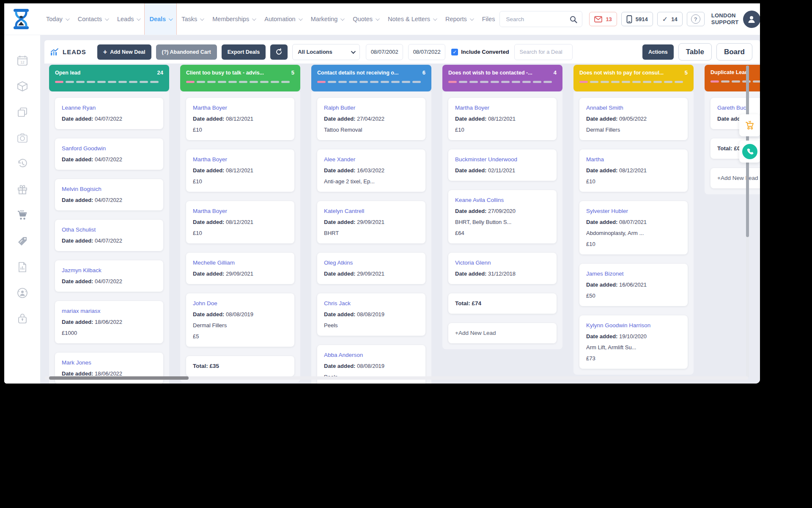 The image size is (812, 508). Describe the element at coordinates (384, 52) in the screenshot. I see `date-from-input: 08/07/2002` at that location.